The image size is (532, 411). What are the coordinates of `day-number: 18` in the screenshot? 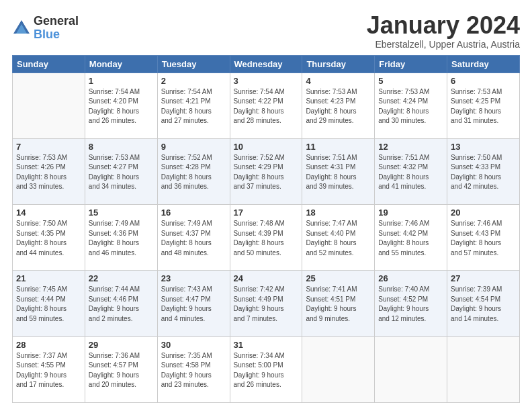 It's located at (339, 212).